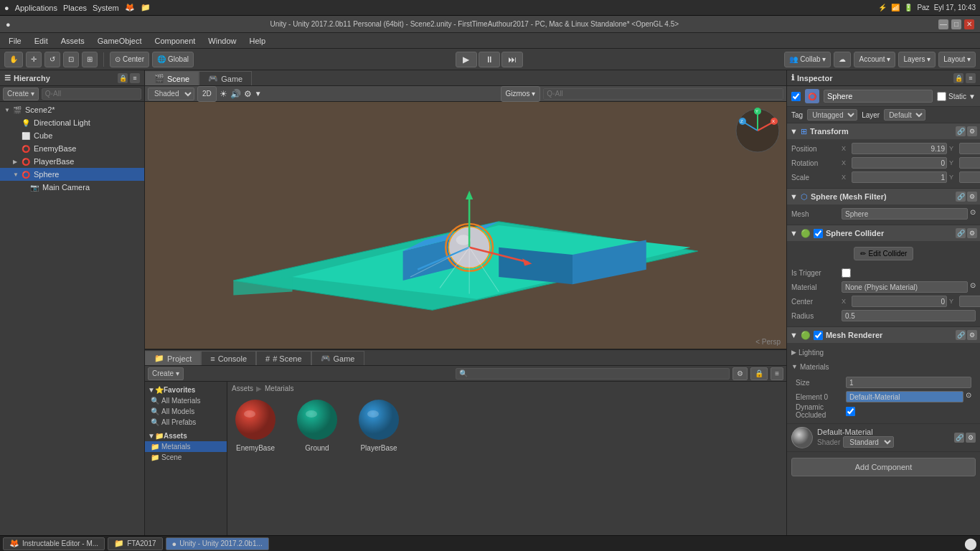  What do you see at coordinates (970, 177) in the screenshot?
I see `scale-y-input` at bounding box center [970, 177].